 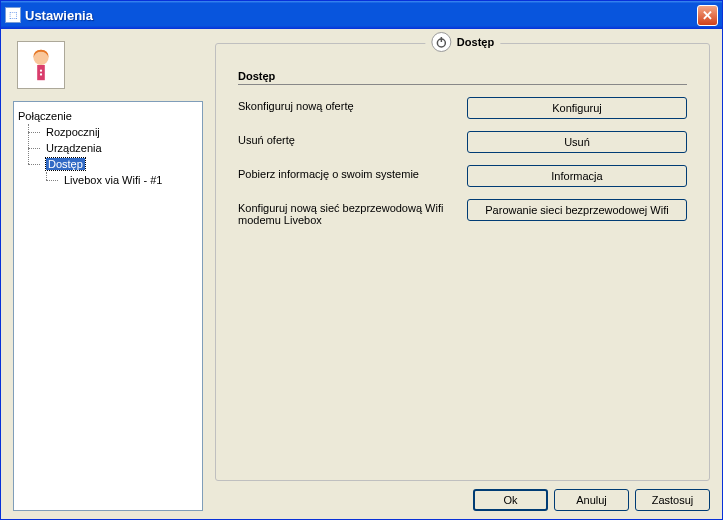 What do you see at coordinates (352, 138) in the screenshot?
I see `label-remove-offer: Usuń ofertę` at bounding box center [352, 138].